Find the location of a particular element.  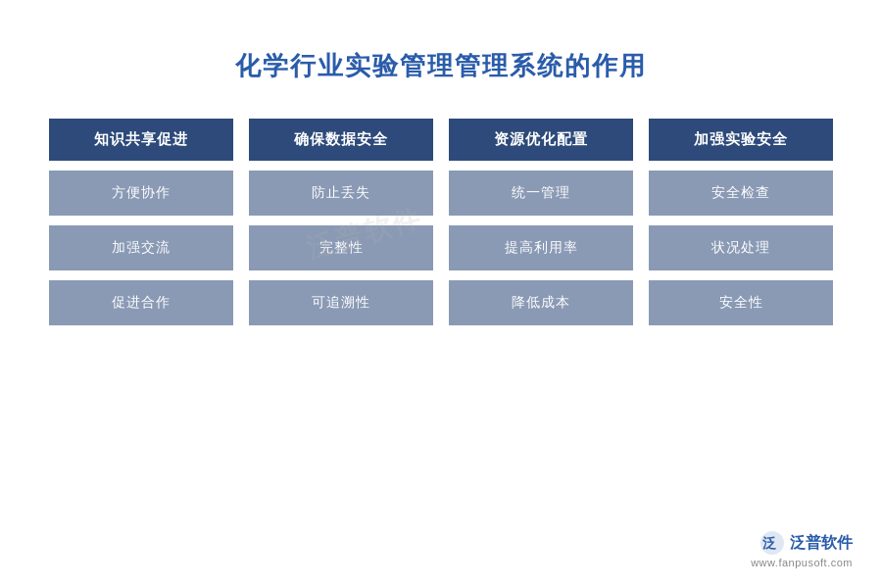

column-3: 资源优化配置 统一管理 提高利用率 降低成本 is located at coordinates (541, 221).